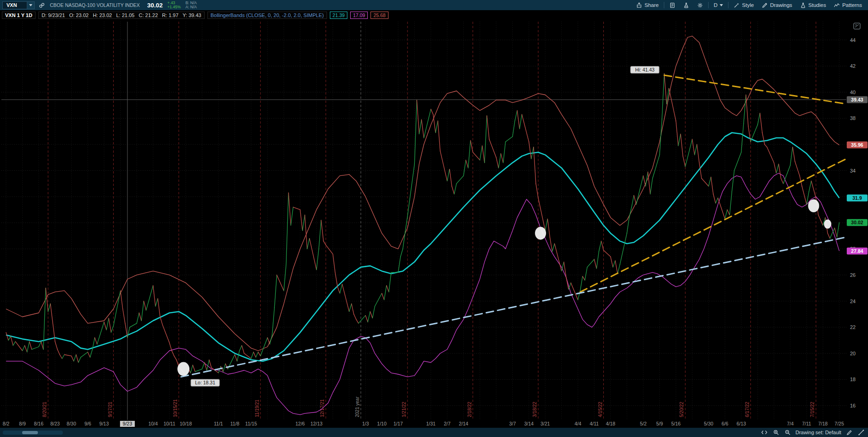 Image resolution: width=868 pixels, height=437 pixels. Describe the element at coordinates (776, 432) in the screenshot. I see `zoom-in-icon` at that location.